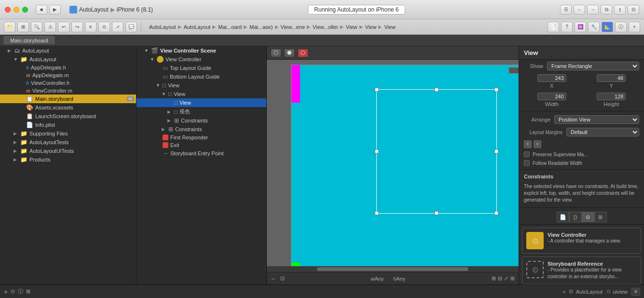 This screenshot has width=644, height=298. Describe the element at coordinates (289, 53) in the screenshot. I see `canvas-shape2-btn: ⬢` at that location.